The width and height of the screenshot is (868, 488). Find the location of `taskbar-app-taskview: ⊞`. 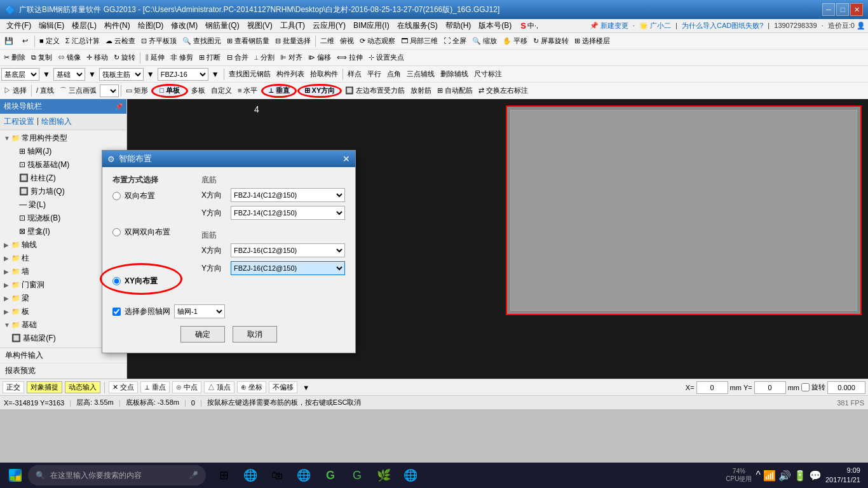

taskbar-app-taskview: ⊞ is located at coordinates (224, 475).